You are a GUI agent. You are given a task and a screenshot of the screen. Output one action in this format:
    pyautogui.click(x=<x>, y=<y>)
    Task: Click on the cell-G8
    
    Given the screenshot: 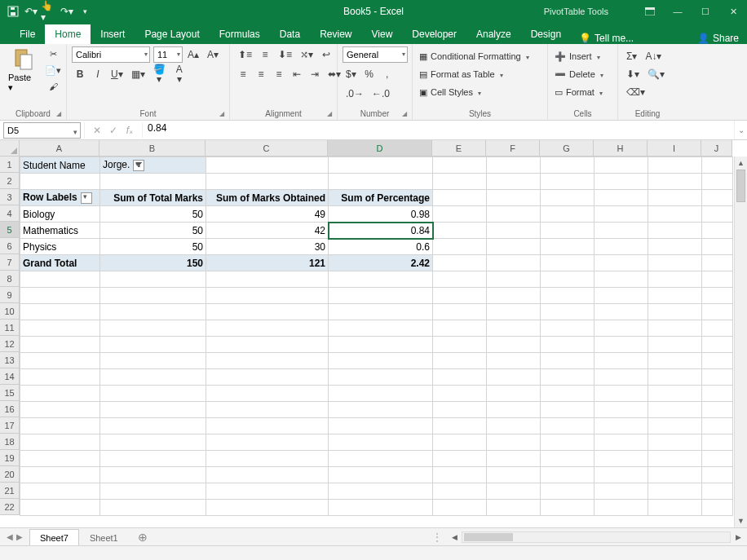 What is the action you would take?
    pyautogui.click(x=568, y=280)
    